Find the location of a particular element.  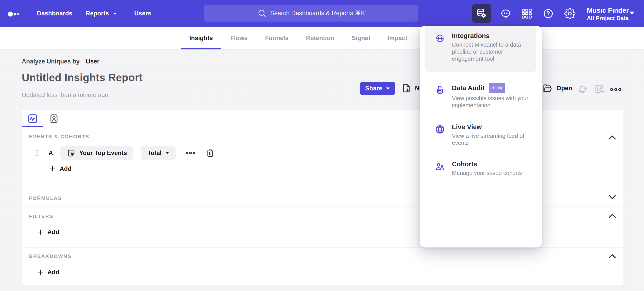

metric-dropdown: Total is located at coordinates (158, 153).